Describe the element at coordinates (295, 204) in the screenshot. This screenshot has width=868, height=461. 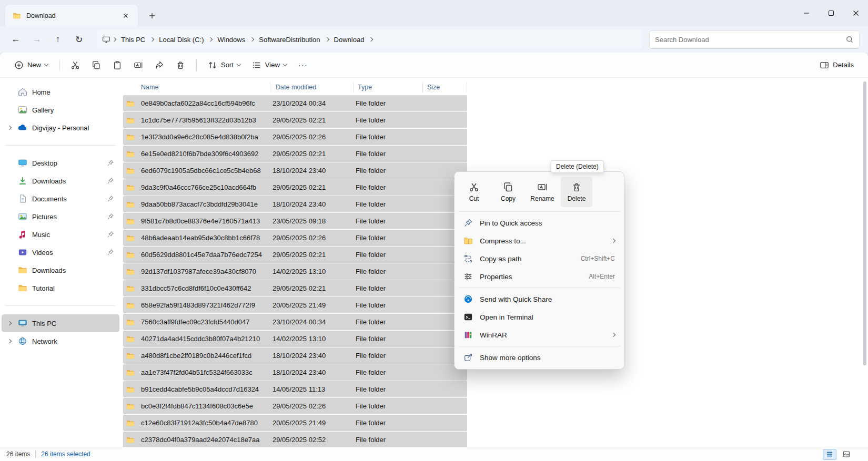
I see `file-row: 9daa50bb873acacf7c3bddfd29b3041e 18/10/2…` at that location.